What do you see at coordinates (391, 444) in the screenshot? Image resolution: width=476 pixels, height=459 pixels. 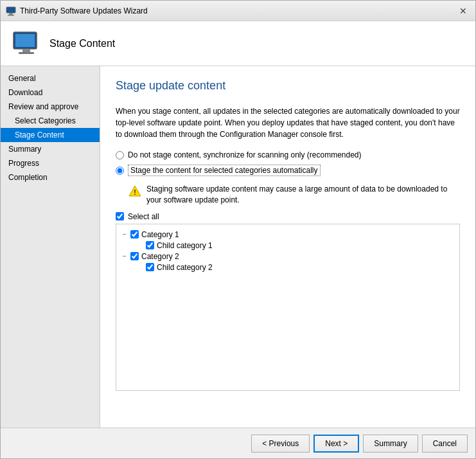 I see `summary-button: Summary` at bounding box center [391, 444].